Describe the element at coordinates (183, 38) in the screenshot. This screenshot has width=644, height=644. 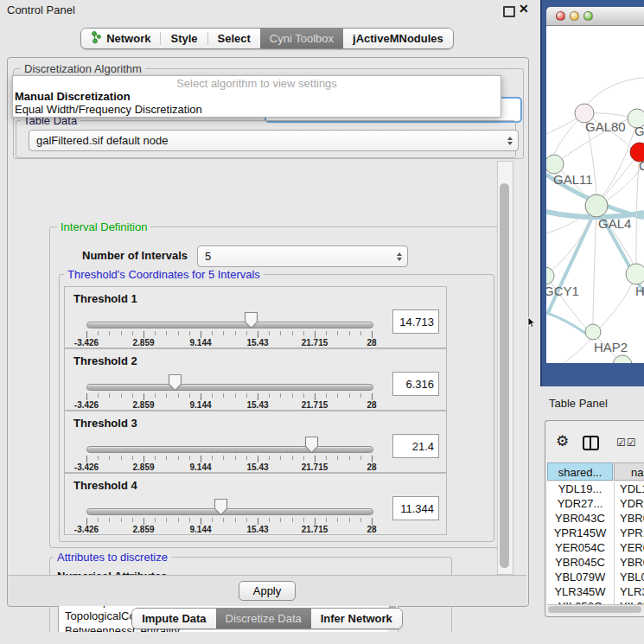
I see `tab-style: Style` at that location.